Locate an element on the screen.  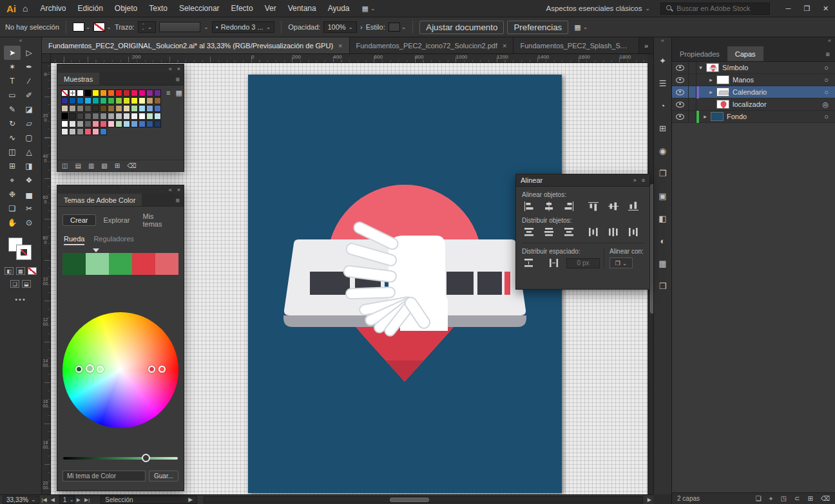
expand-panels-icon: « is located at coordinates (662, 41).